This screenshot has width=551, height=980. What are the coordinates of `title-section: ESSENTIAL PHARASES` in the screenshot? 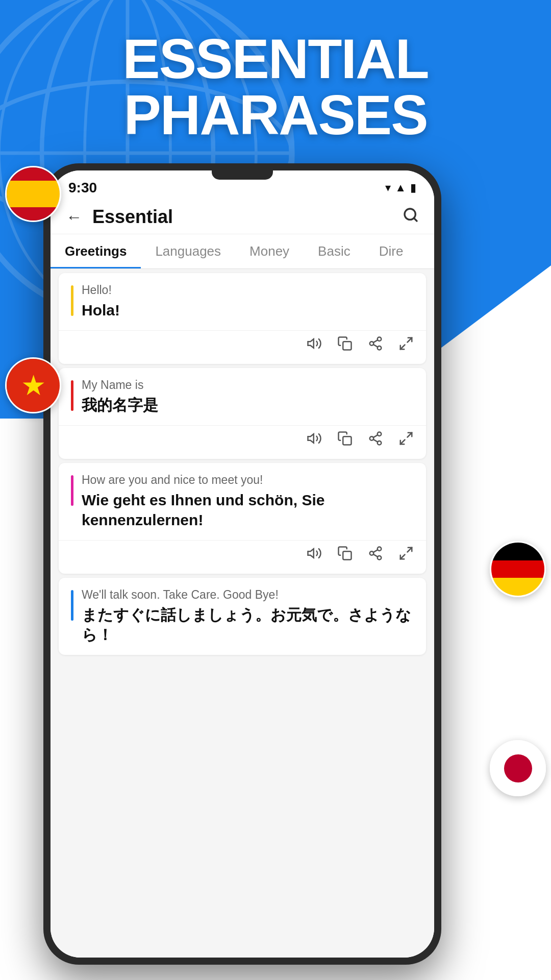 It's located at (276, 87).